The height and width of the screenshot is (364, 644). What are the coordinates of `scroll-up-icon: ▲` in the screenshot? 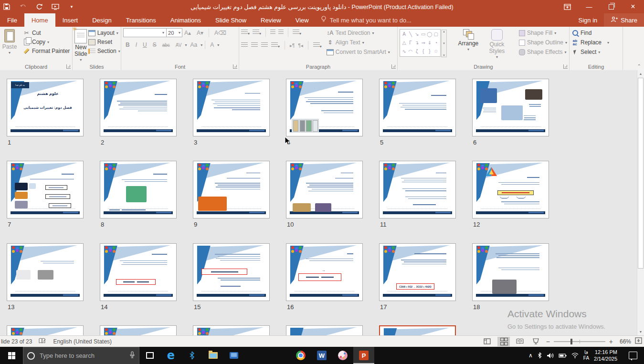 It's located at (641, 73).